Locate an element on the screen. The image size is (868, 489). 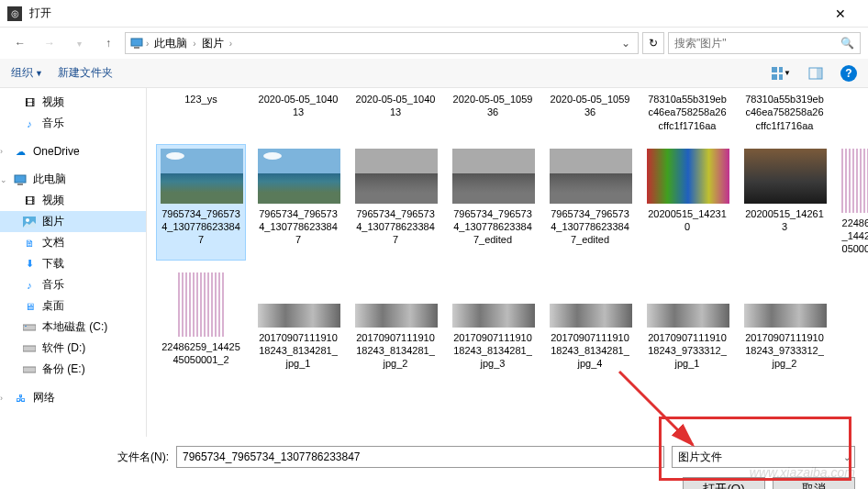
file-name: 7965734_7965734_1307786233847_edited is located at coordinates (493, 228).